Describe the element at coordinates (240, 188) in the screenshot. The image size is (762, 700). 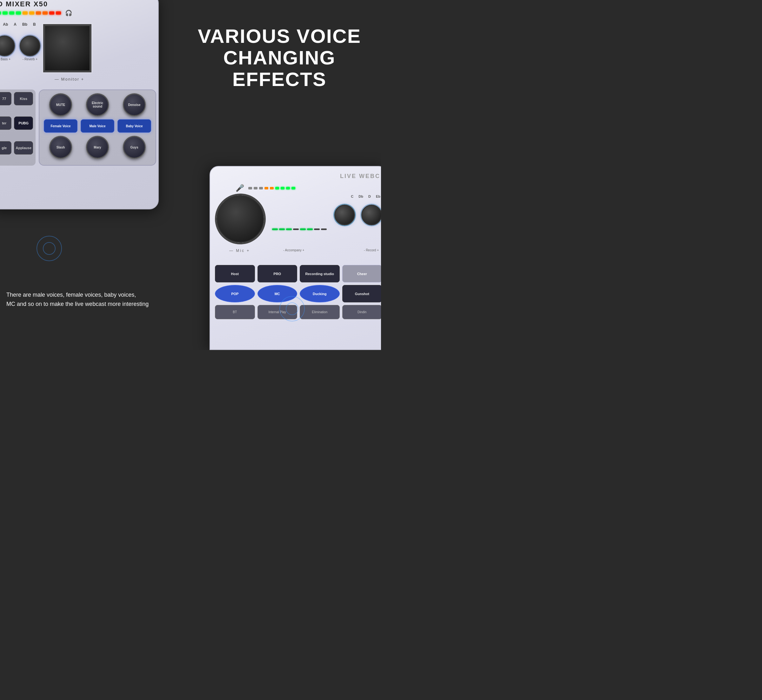
I see `mic-icon: 🎤` at that location.